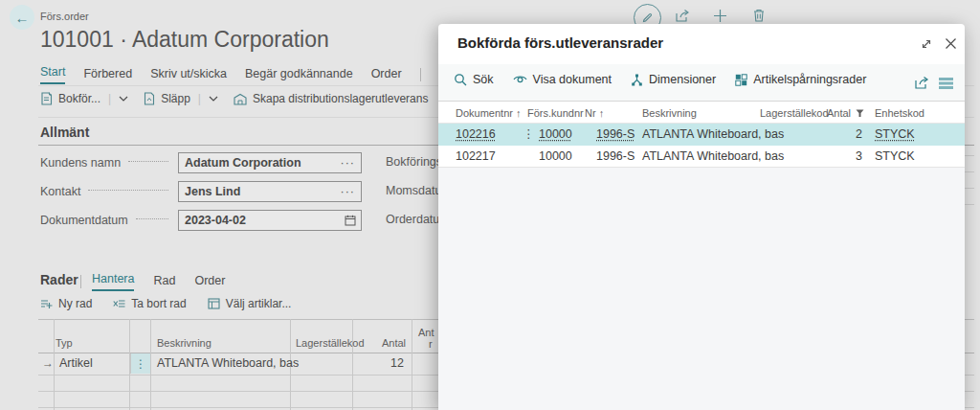  Describe the element at coordinates (387, 76) in the screenshot. I see `tab-order: Order` at that location.